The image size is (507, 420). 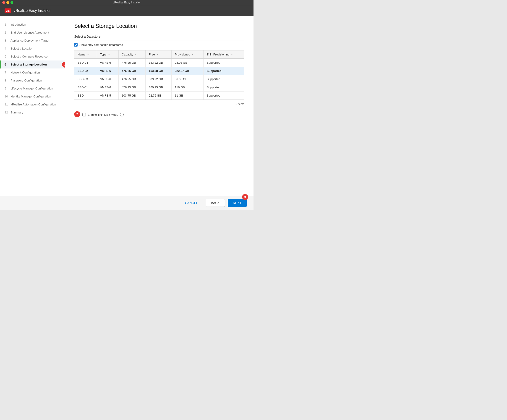 I want to click on minimize-button, so click(x=8, y=2).